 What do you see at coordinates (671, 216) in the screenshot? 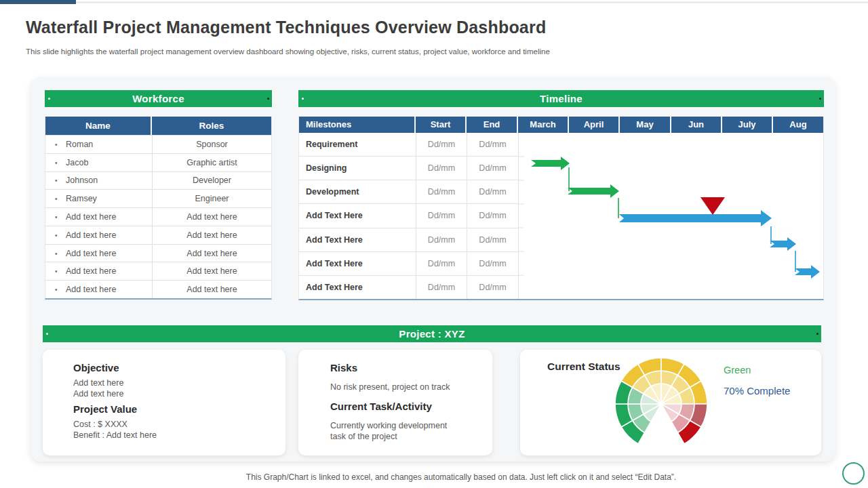
I see `gantt-chart` at bounding box center [671, 216].